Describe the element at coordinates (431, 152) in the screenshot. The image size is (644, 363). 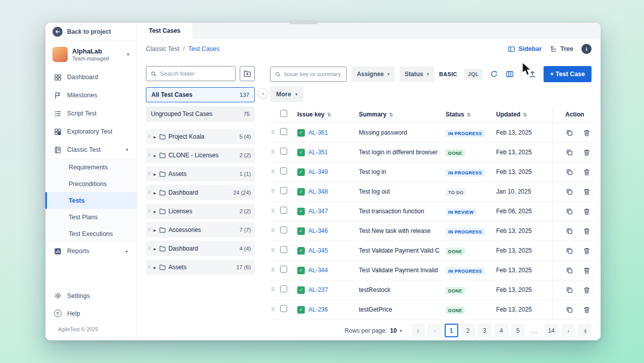
I see `table-row: ⠿ ✓ AL-351 Test login in different brows…` at that location.